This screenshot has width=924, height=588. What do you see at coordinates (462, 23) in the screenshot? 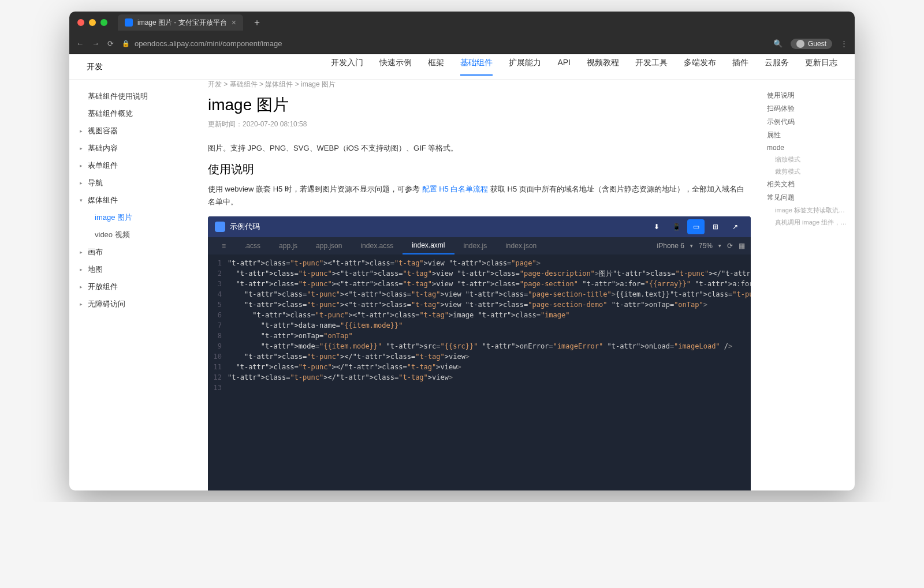
I see `window-titlebar: image 图片 - 支付宝开放平台 × ＋` at bounding box center [462, 23].